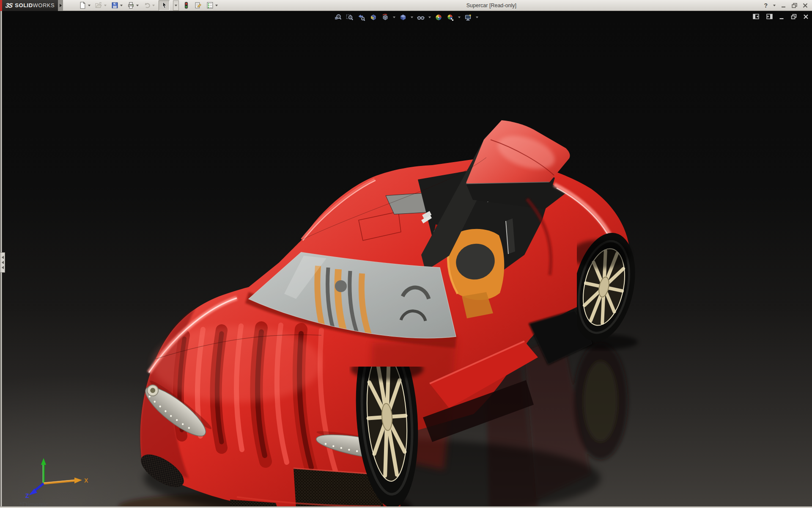 The width and height of the screenshot is (812, 508). Describe the element at coordinates (765, 6) in the screenshot. I see `help-button: ?` at that location.